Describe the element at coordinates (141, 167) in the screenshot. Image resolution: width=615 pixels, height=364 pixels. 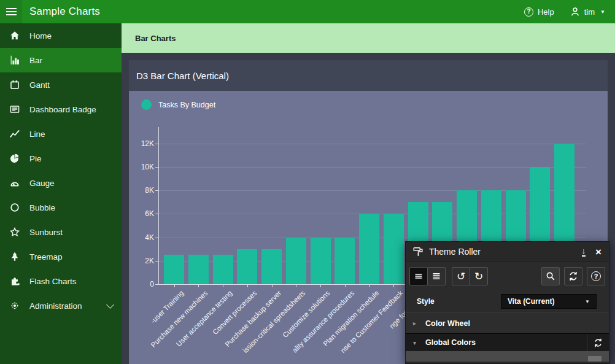
I see `y-axis-label: 10K` at that location.